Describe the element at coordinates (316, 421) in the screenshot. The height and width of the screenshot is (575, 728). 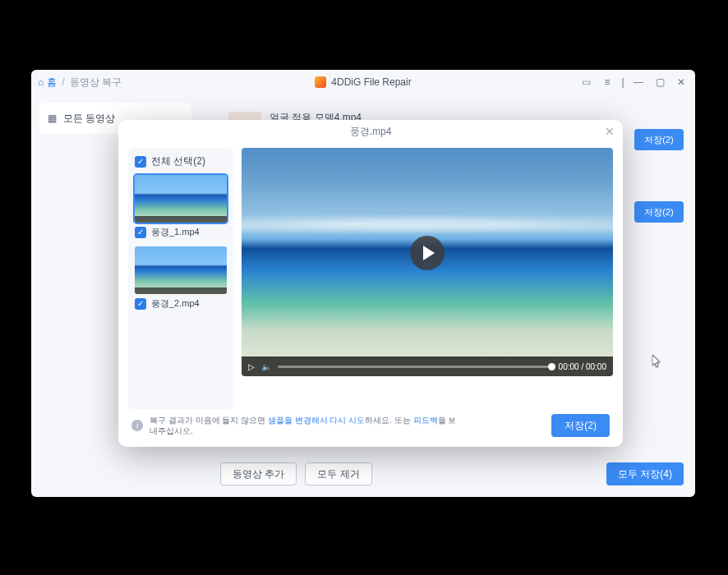
I see `retry-link: 샘플을 변경해서 다시 시도` at that location.